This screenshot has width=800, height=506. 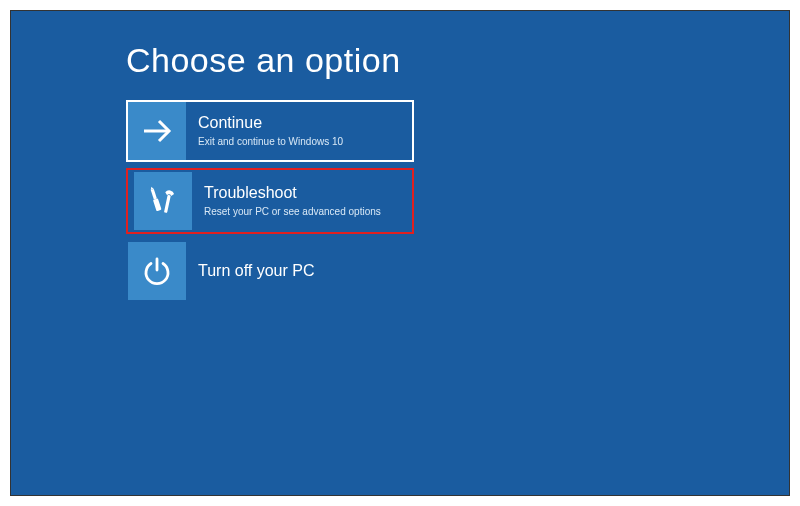 I want to click on option-troubleshoot-desc: Reset your PC or see advanced options, so click(x=292, y=212).